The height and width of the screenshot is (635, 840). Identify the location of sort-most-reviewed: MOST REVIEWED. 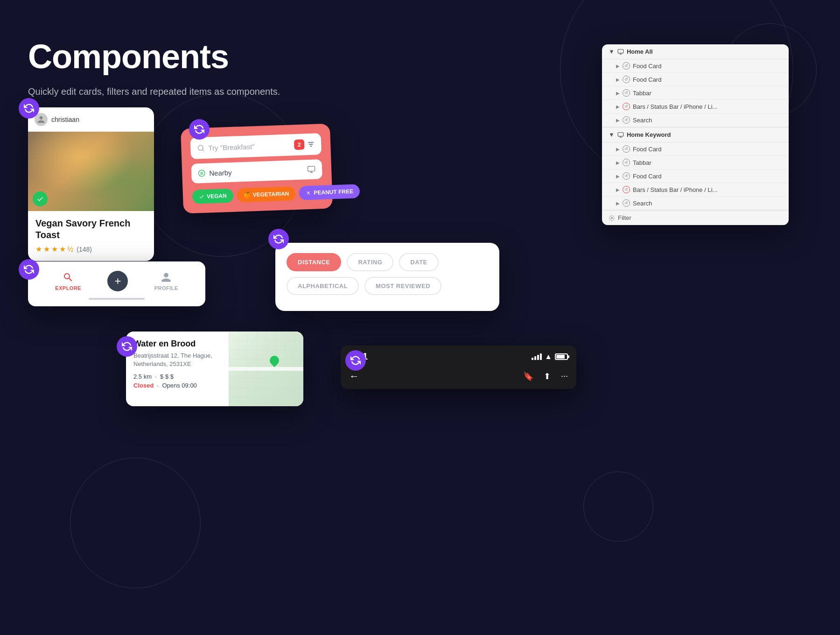
(403, 286).